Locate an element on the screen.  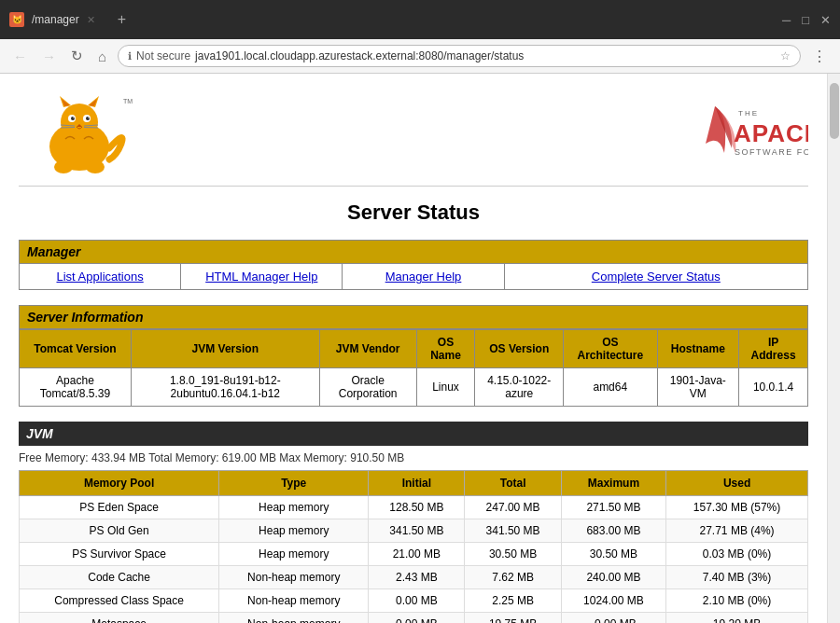
new-tab-button: + is located at coordinates (121, 20).